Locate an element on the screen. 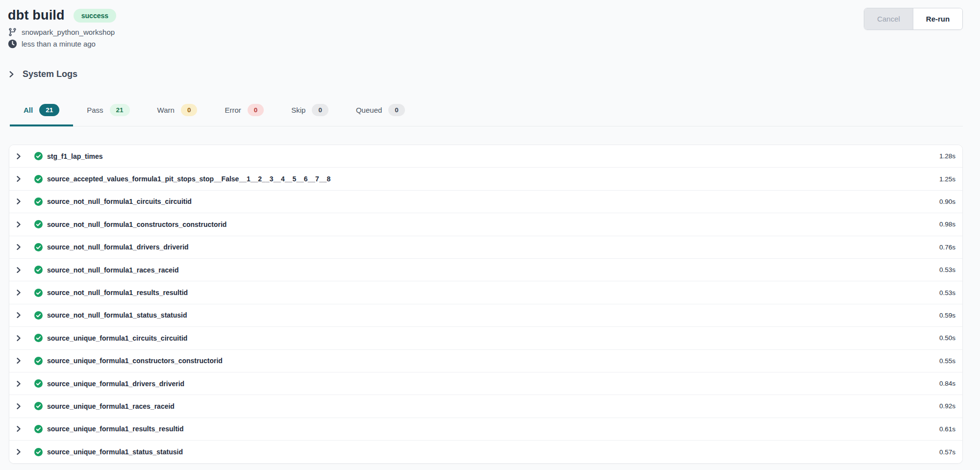 The width and height of the screenshot is (980, 470). result-name: source_unique_formula1_circuits_circuiti… is located at coordinates (117, 338).